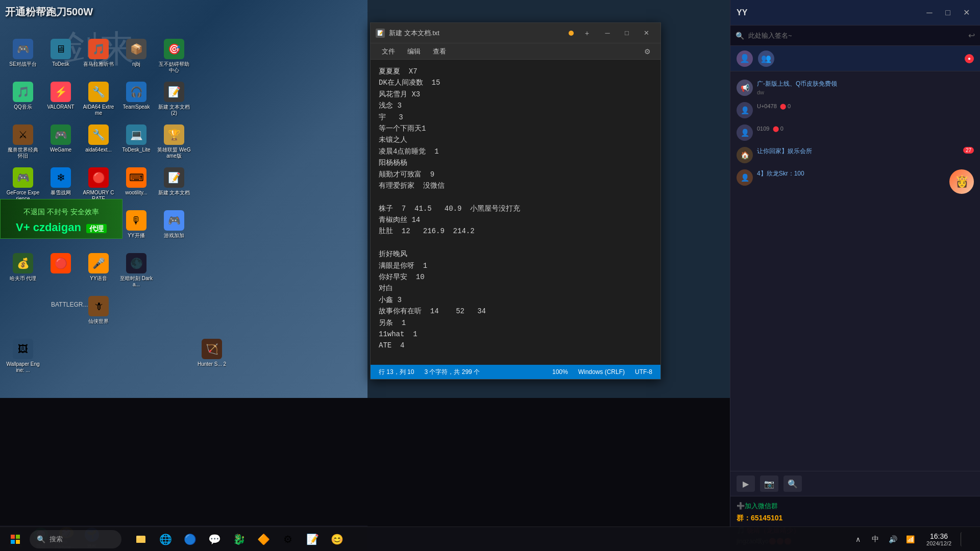  I want to click on icon-img-wegame: 🎮, so click(61, 135).